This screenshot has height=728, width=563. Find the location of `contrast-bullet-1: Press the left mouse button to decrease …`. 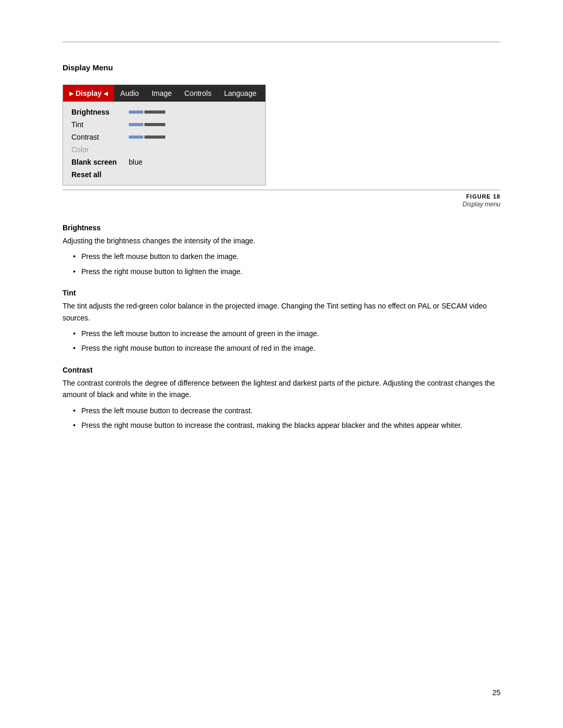

contrast-bullet-1: Press the left mouse button to decrease … is located at coordinates (287, 411).